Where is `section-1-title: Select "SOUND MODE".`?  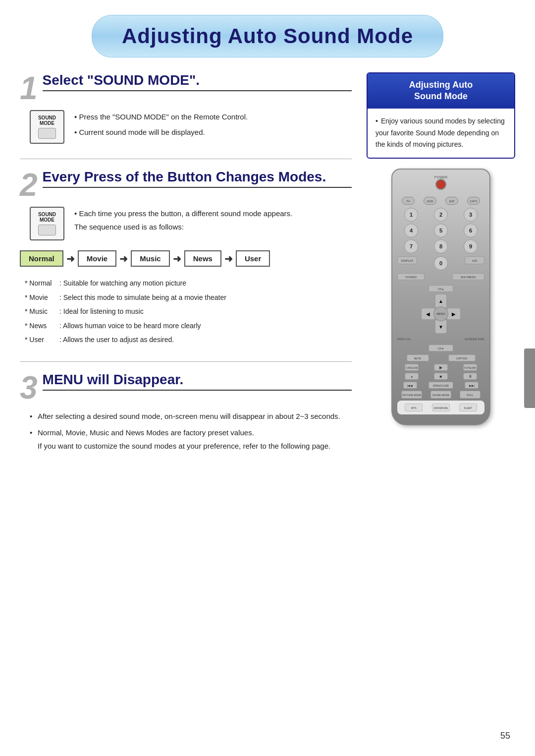
section-1-title: Select "SOUND MODE". is located at coordinates (197, 82).